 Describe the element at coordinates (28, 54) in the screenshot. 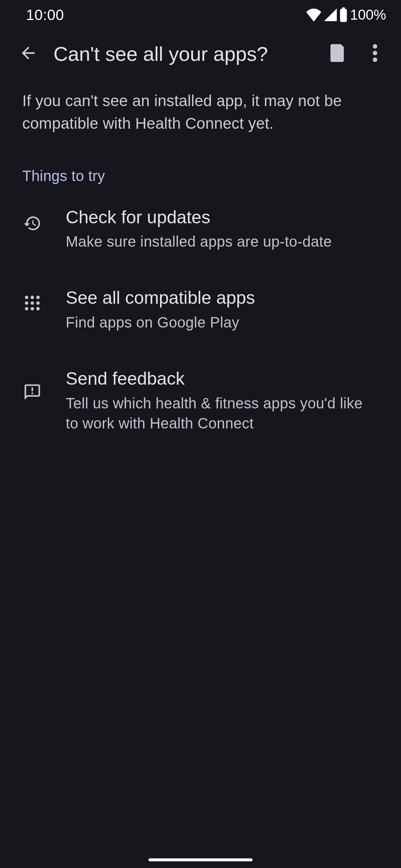

I see `arrow-back-icon` at that location.